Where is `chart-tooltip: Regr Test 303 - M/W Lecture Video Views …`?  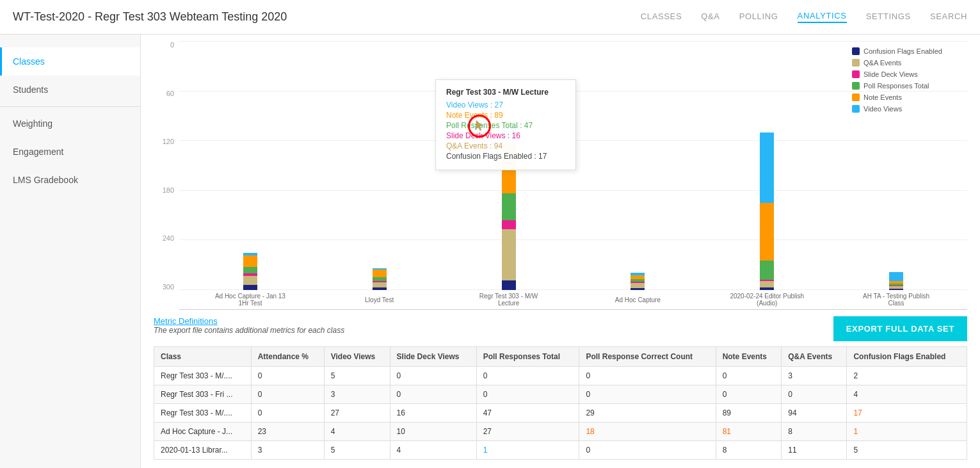 chart-tooltip: Regr Test 303 - M/W Lecture Video Views … is located at coordinates (506, 125).